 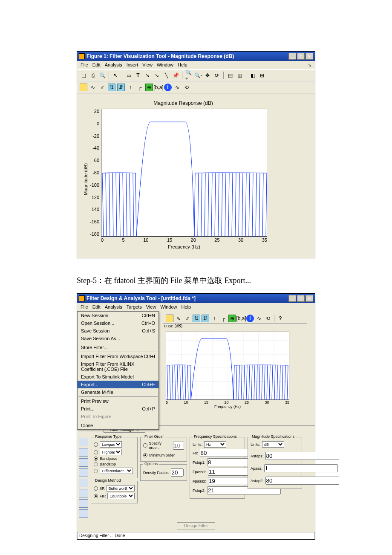 What do you see at coordinates (177, 472) in the screenshot?
I see `density-input` at bounding box center [177, 472].